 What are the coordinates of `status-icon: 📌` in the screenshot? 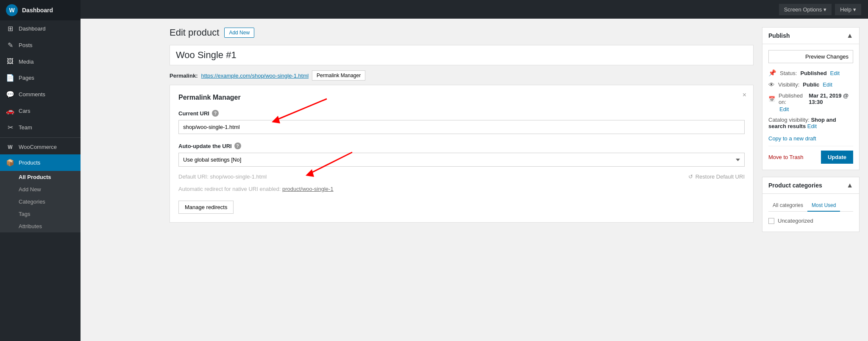 It's located at (772, 73).